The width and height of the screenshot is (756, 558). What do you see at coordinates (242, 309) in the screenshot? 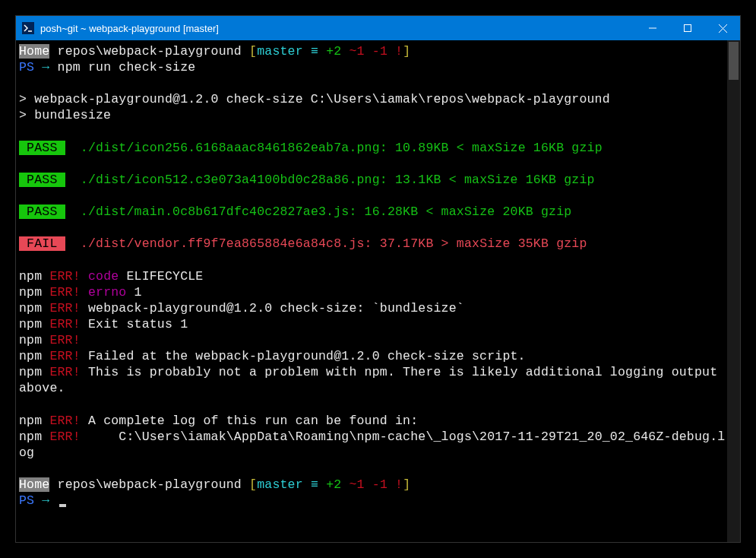
I see `npm-error-line: npm ERR! webpack-playground@1.2.0 check-…` at bounding box center [242, 309].